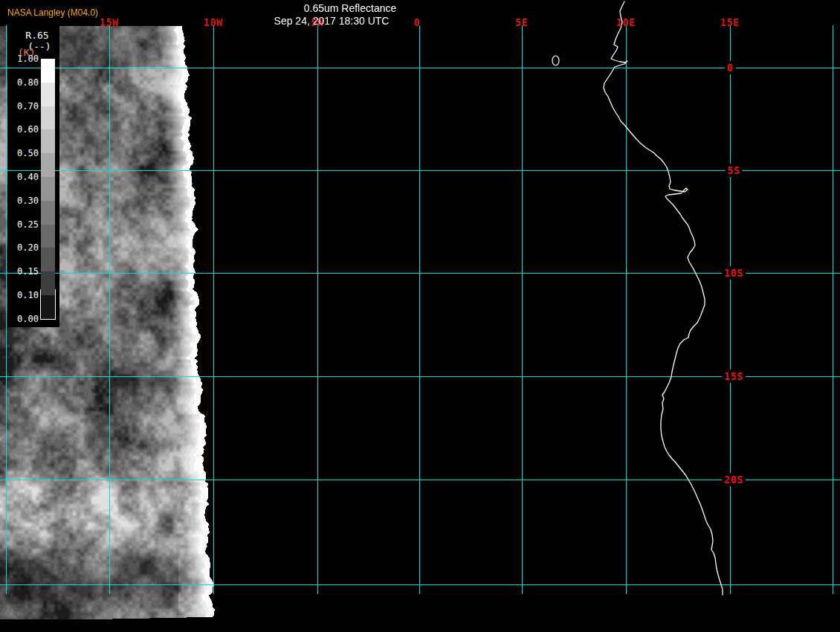 Image resolution: width=840 pixels, height=632 pixels. I want to click on latitude-label: 10S, so click(734, 273).